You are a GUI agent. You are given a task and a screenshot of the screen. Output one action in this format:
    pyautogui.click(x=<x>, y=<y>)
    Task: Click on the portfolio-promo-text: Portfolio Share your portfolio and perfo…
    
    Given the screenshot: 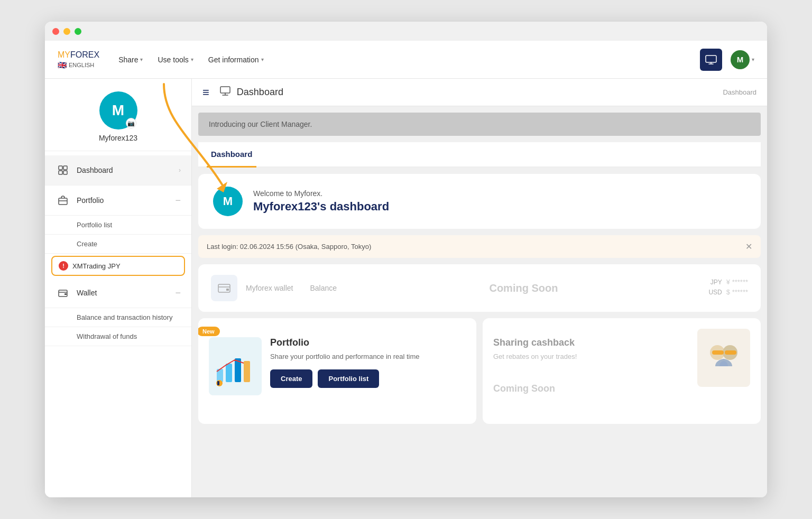 What is the action you would take?
    pyautogui.click(x=345, y=366)
    